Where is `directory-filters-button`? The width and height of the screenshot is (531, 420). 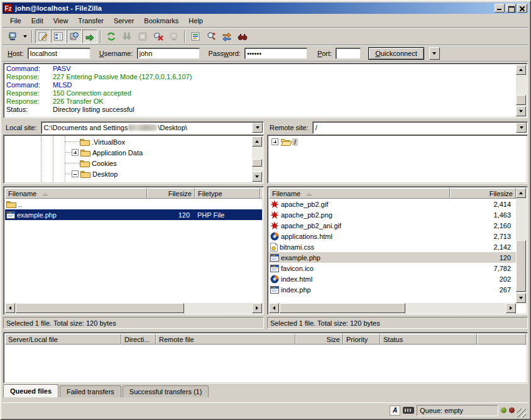 directory-filters-button is located at coordinates (195, 36).